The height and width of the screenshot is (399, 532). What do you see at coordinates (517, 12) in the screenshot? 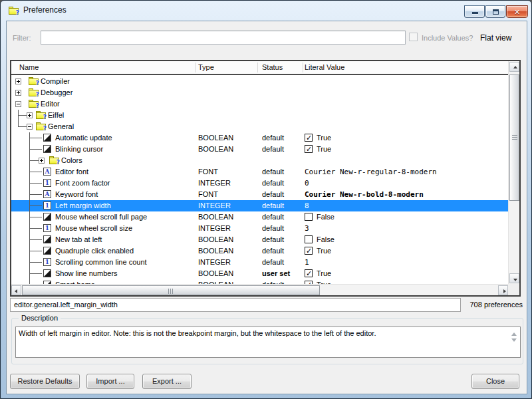
I see `close-window-button: ✕` at bounding box center [517, 12].